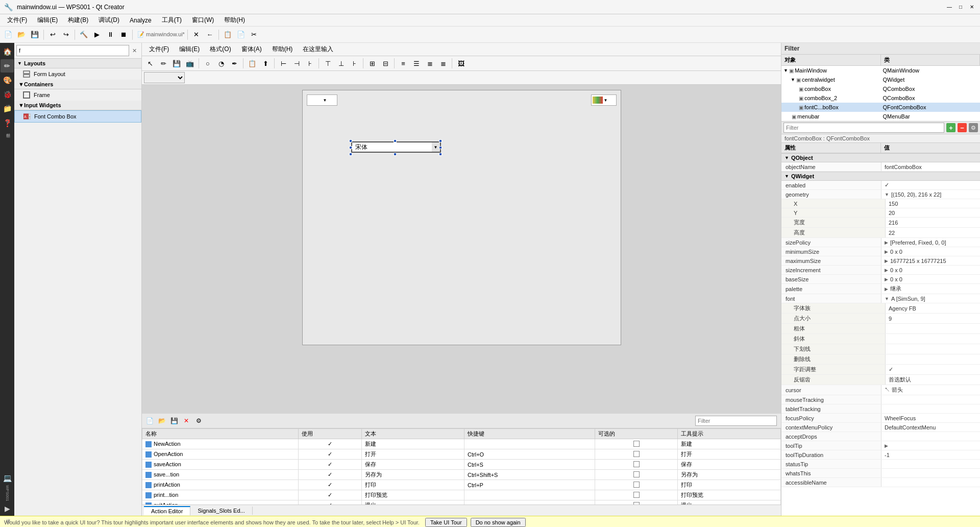 This screenshot has height=527, width=980. Describe the element at coordinates (881, 233) in the screenshot. I see `prop-row-child: 高度 22` at that location.